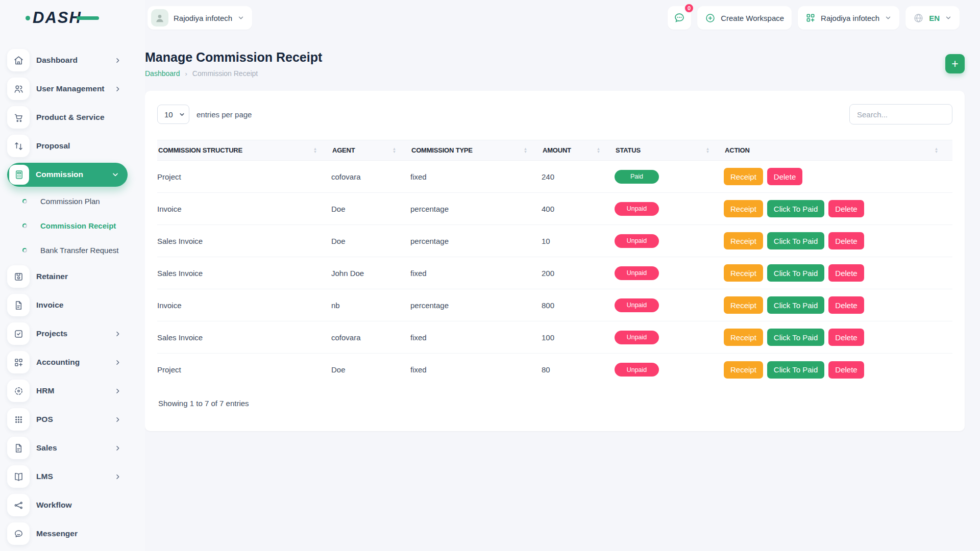 The width and height of the screenshot is (980, 551). Describe the element at coordinates (955, 64) in the screenshot. I see `create-receipt-button: +` at that location.